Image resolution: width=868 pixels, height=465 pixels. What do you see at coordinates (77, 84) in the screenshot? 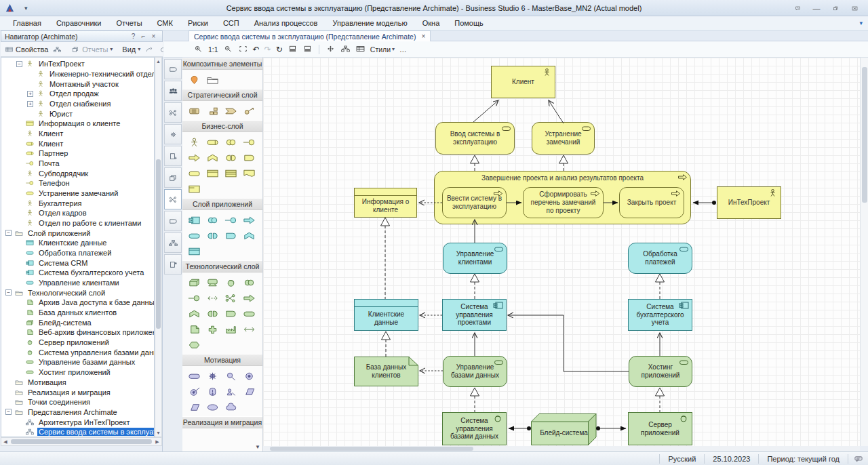
I see `tree-item: Монтажный участок` at bounding box center [77, 84].